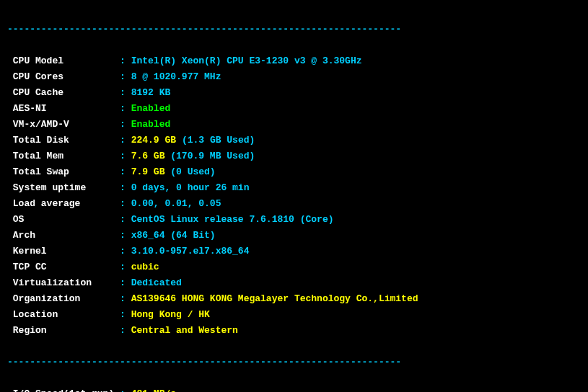 This screenshot has width=588, height=392. What do you see at coordinates (232, 219) in the screenshot?
I see `row-value: CentOS Linux release 7.6.1810 (Core)` at bounding box center [232, 219].